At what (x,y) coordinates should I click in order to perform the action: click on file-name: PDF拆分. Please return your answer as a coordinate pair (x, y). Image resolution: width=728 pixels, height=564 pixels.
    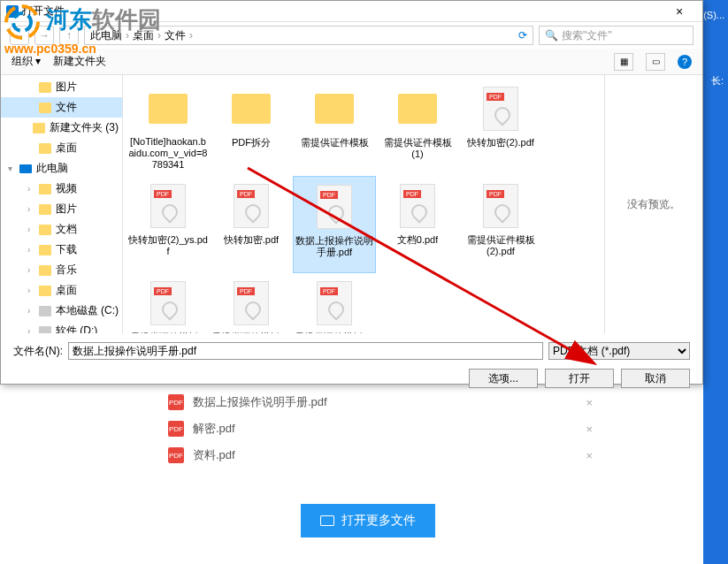
    Looking at the image, I should click on (251, 143).